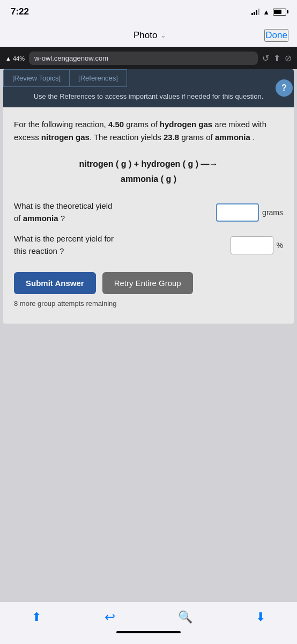  What do you see at coordinates (148, 245) in the screenshot?
I see `q2-row: What is the percent yield for this react…` at bounding box center [148, 245].